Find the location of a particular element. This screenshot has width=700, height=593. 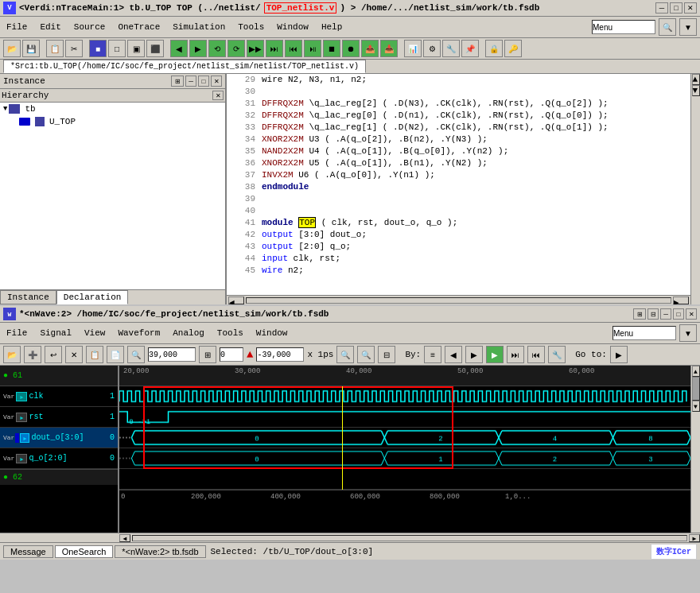

toolbar-b3: ▣ is located at coordinates (136, 48).